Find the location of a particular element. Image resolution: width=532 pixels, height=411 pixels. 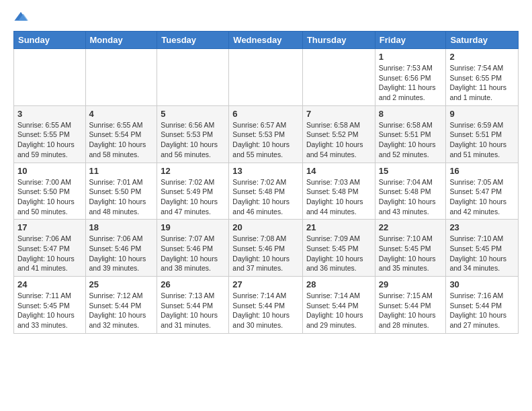

day-number: 12 is located at coordinates (193, 171).